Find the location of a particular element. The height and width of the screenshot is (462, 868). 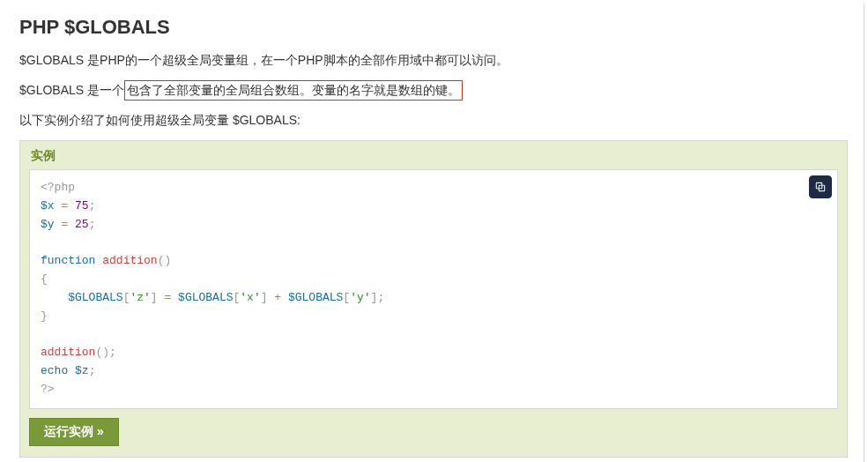

paragraph-1: $GLOBALS 是PHP的一个超级全局变量组，在一个PHP脚本的全部作用域中都… is located at coordinates (434, 60).